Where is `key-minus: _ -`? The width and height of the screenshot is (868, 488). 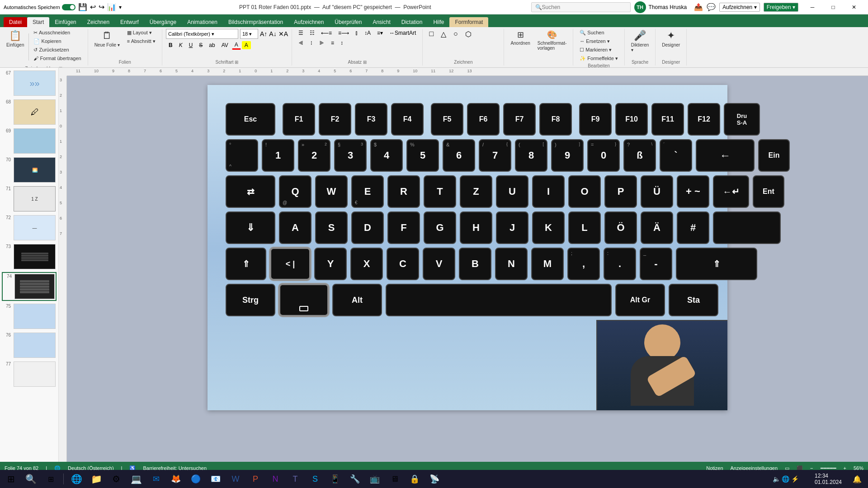
key-minus: _ - is located at coordinates (656, 264).